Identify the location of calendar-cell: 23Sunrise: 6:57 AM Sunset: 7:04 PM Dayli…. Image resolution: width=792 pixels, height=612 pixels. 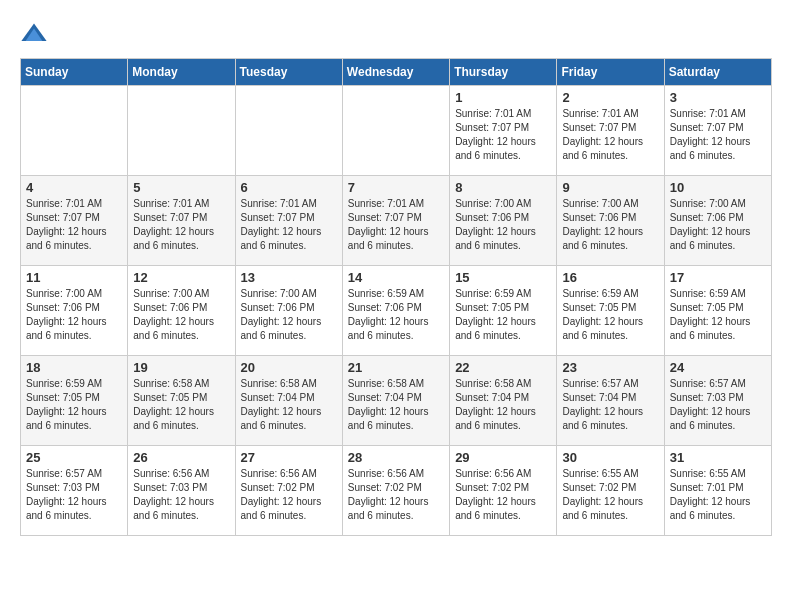
(610, 401).